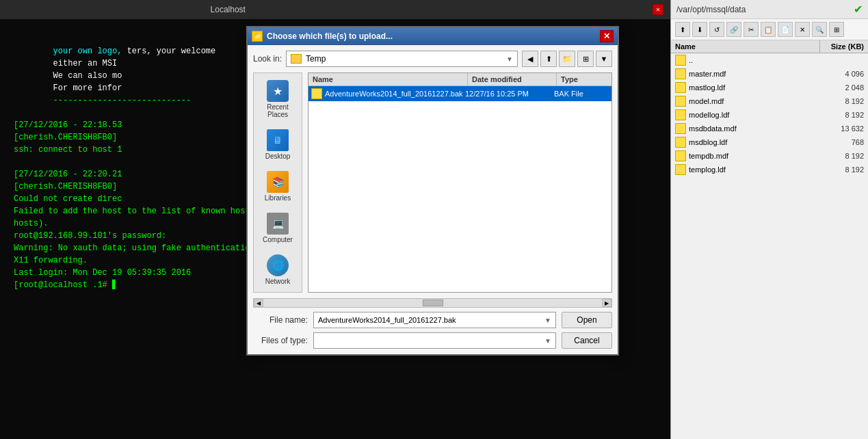 The image size is (868, 439). Describe the element at coordinates (567, 59) in the screenshot. I see `dialog-top-toolbar: ◀ ⬆ 📁 ⊞ ▼` at that location.